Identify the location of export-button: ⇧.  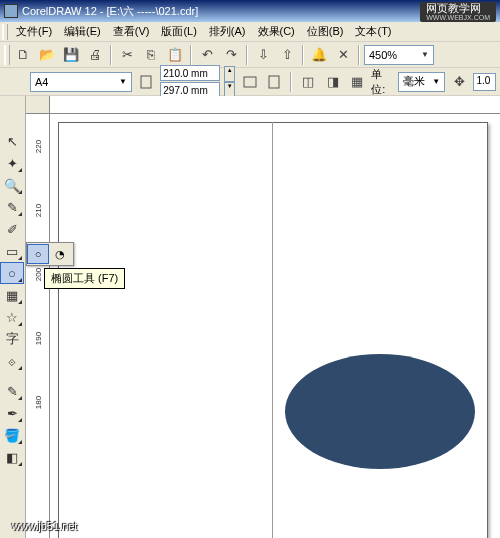
(287, 55).